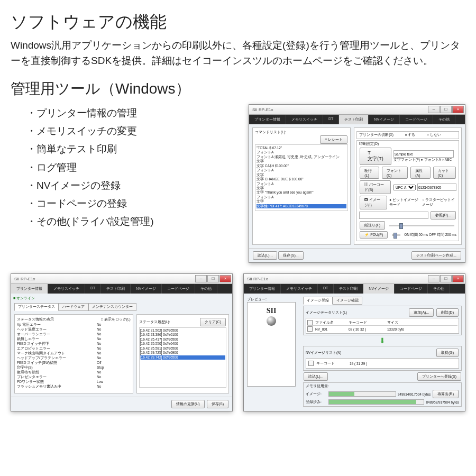 Image resolution: width=476 pixels, height=476 pixels. What do you see at coordinates (407, 160) in the screenshot?
I see `font-label: 文字フォント(F)` at bounding box center [407, 160].